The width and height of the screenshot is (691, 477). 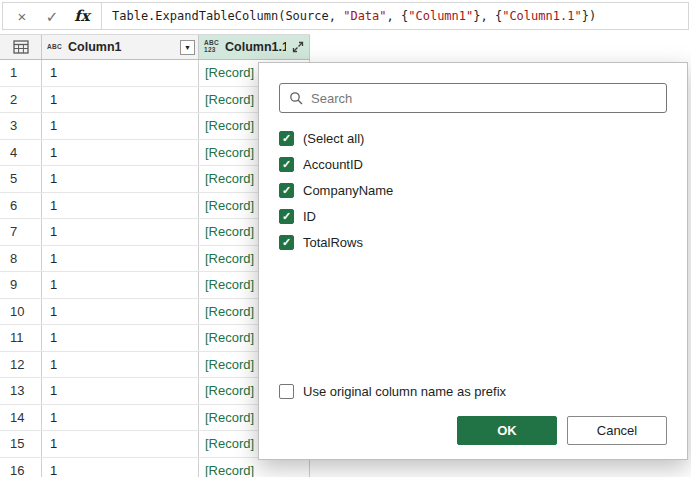 I want to click on filter-dropdown-button: ▼, so click(x=188, y=48).